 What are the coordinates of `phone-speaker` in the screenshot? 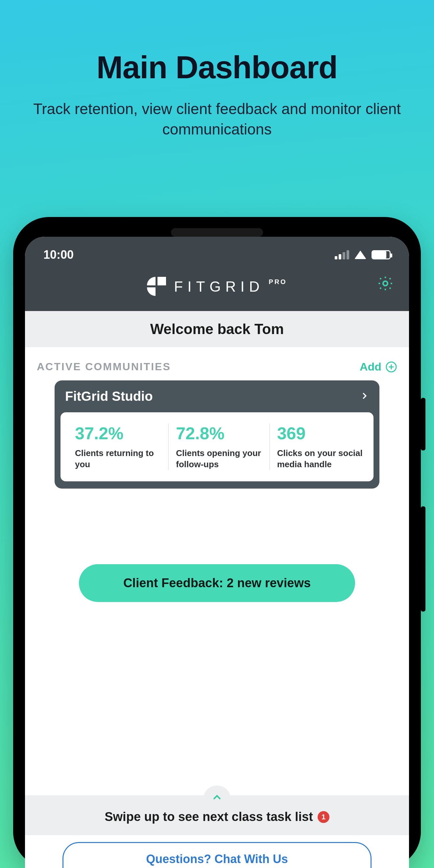 It's located at (217, 232).